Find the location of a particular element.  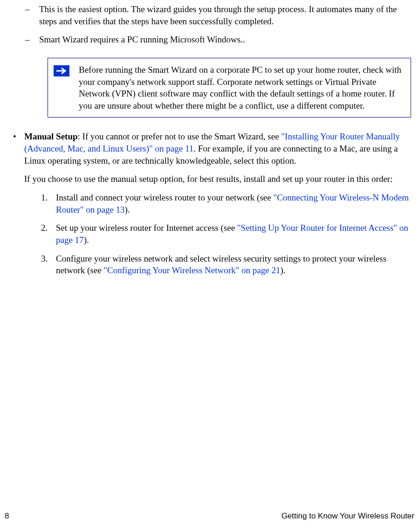

dash-item: – This is the easiest option. The wizard… is located at coordinates (220, 15).